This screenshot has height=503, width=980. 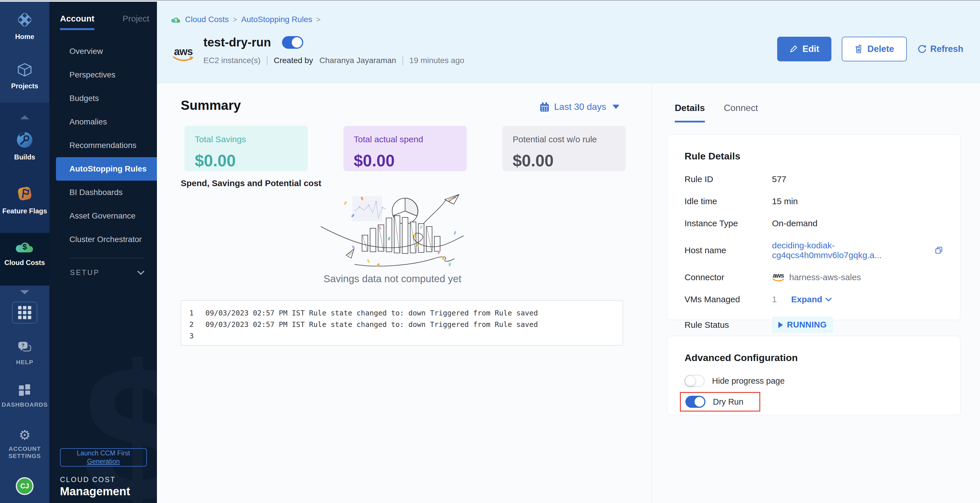 I want to click on rail-item-dashboards: DASHBOARDS, so click(x=25, y=396).